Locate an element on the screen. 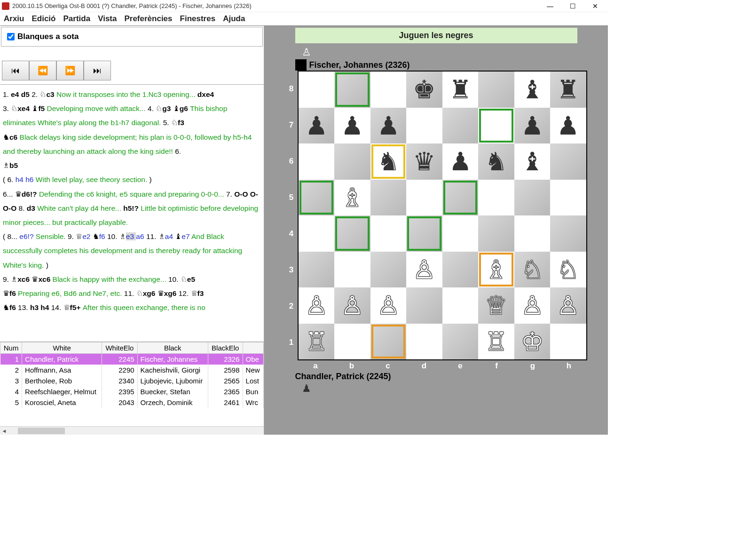 The width and height of the screenshot is (756, 541). game-row: 5Korosciel, Aneta2043Orzech, Dominik2461… is located at coordinates (132, 403).